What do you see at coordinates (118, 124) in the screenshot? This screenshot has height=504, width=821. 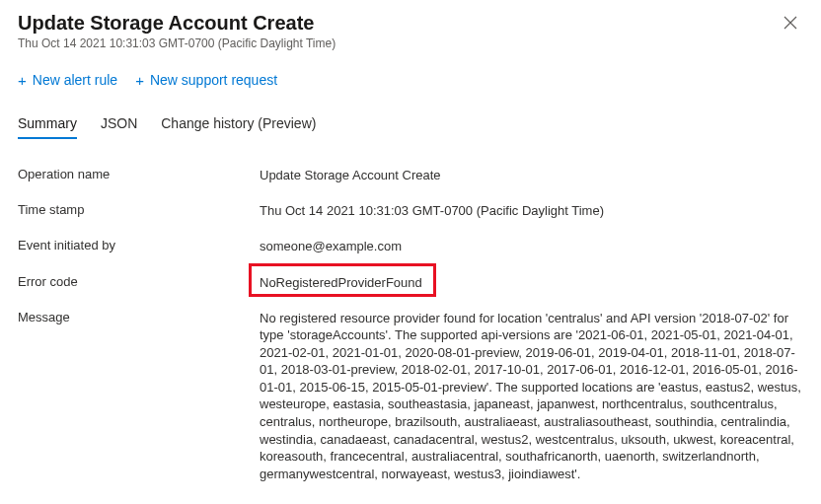 I see `tab-json: JSON` at bounding box center [118, 124].